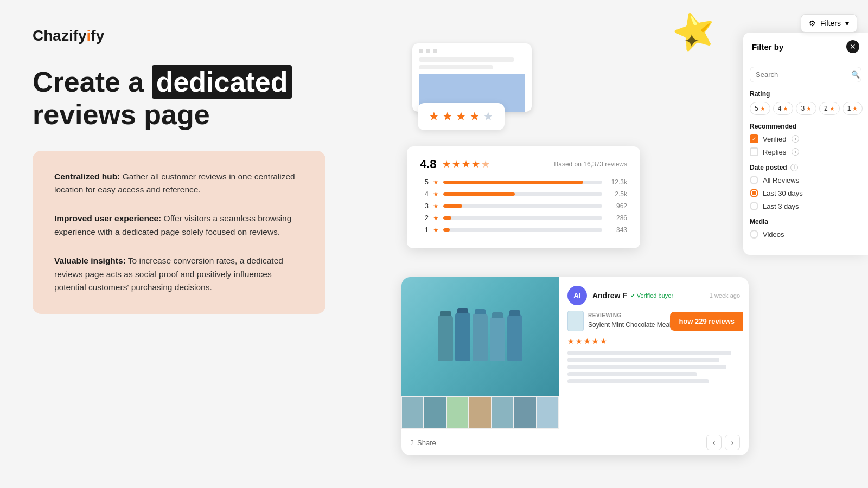 Image resolution: width=868 pixels, height=488 pixels. What do you see at coordinates (806, 139) in the screenshot?
I see `filter-verified: ✓ Verified i` at bounding box center [806, 139].